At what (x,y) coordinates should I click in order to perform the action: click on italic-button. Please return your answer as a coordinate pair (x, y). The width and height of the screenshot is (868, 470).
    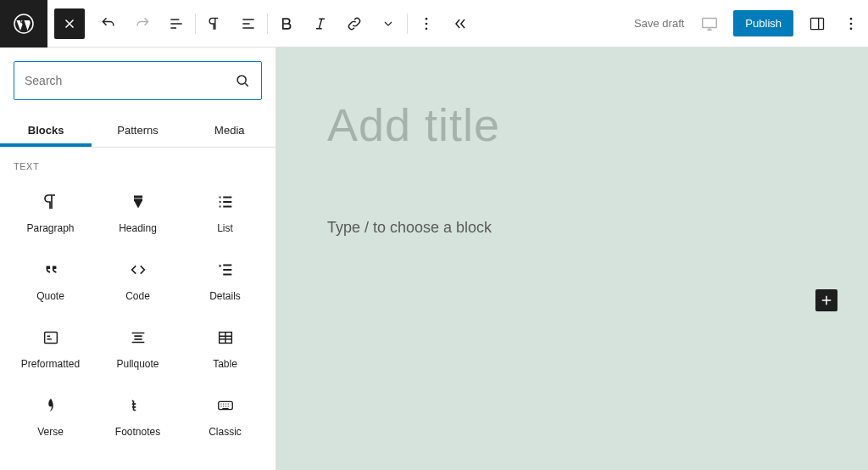
    Looking at the image, I should click on (320, 24).